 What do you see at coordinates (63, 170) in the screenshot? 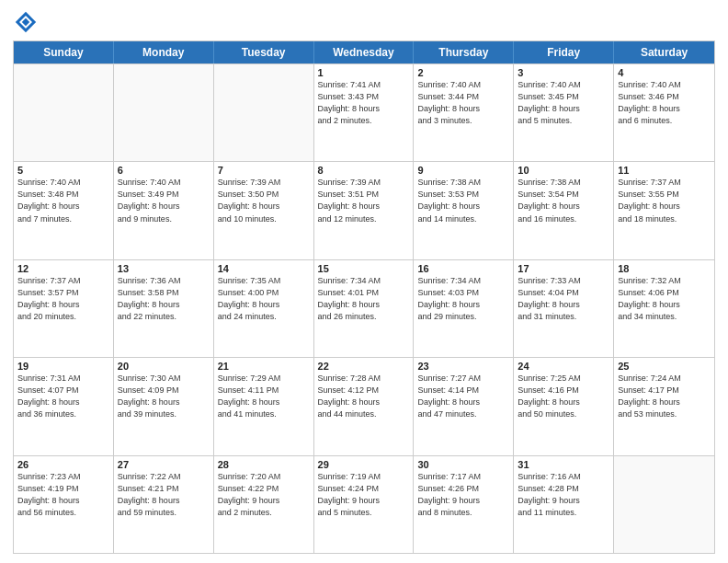
I see `day-number: 5` at bounding box center [63, 170].